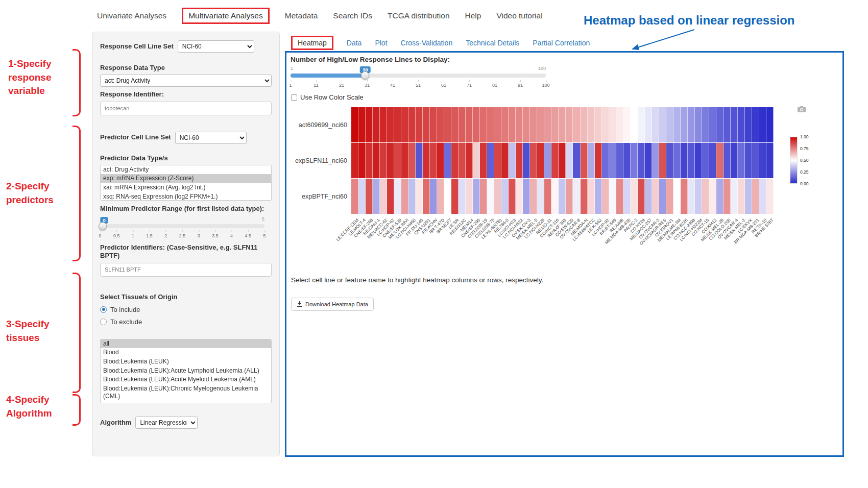  Describe the element at coordinates (323, 197) in the screenshot. I see `heatmap-row-label-expbptf-nci60: expBPTF_nci60` at that location.